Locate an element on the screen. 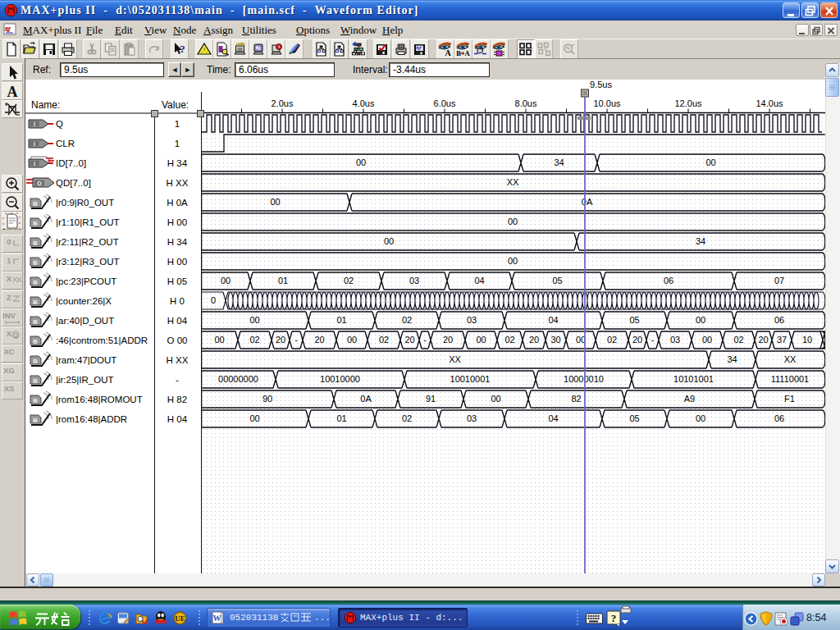 The width and height of the screenshot is (840, 630). svg-text: 10000010 is located at coordinates (584, 379).